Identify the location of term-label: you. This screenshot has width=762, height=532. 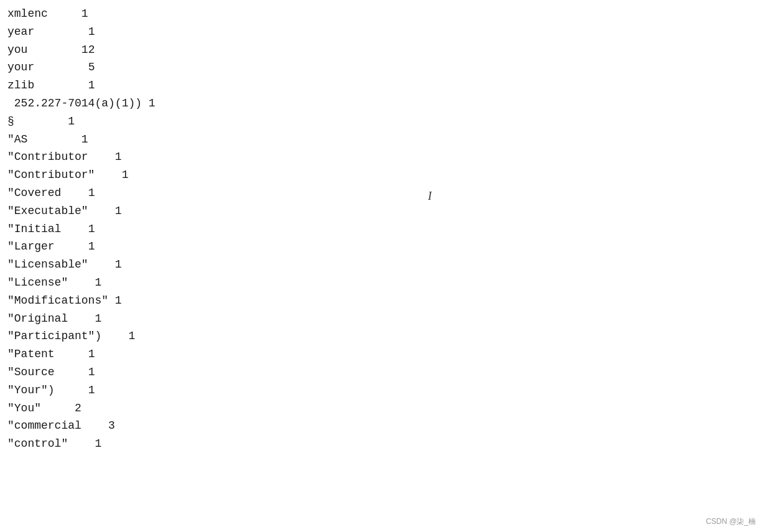
(17, 50).